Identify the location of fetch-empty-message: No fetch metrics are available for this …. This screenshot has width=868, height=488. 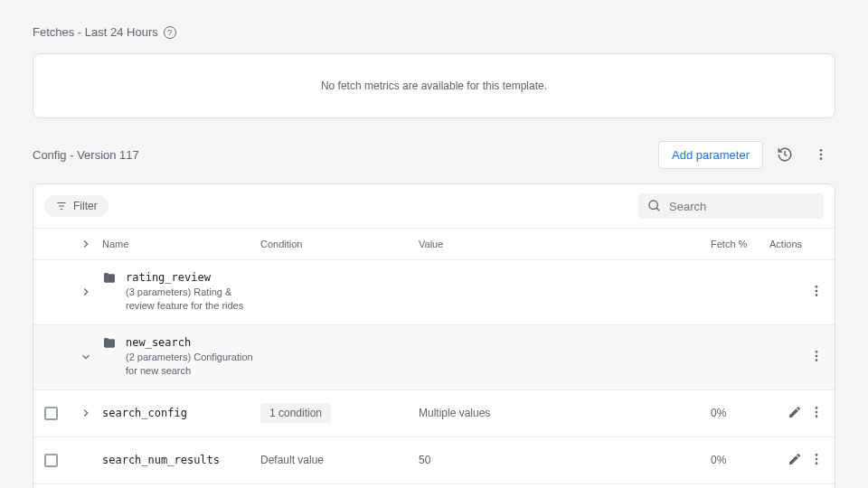
(434, 86).